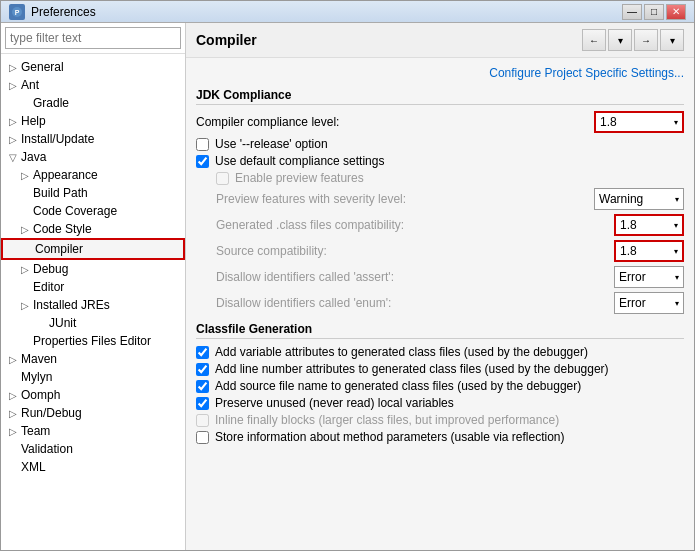 This screenshot has width=695, height=551. I want to click on sidebar-item-appearance: ▷ Appearance, so click(93, 175).